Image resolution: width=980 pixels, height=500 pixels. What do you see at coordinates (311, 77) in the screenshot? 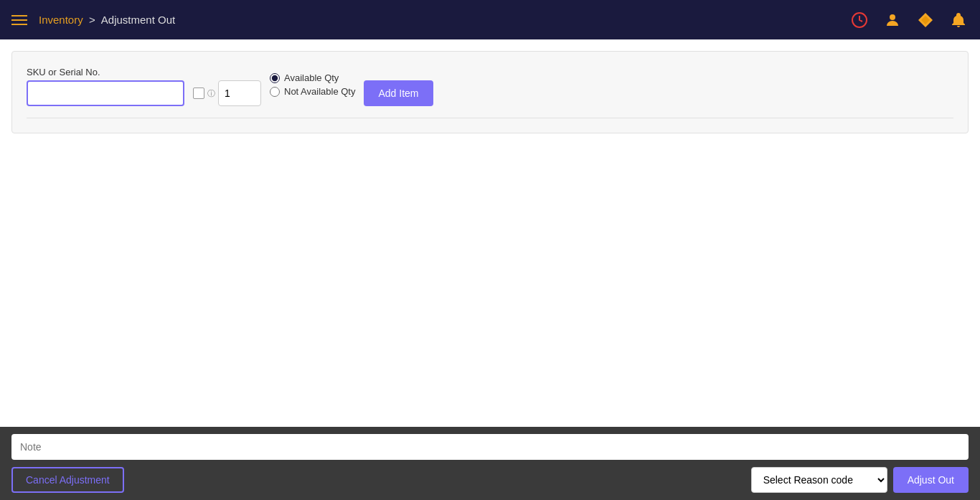
I see `available-qty-label: Available Qty` at bounding box center [311, 77].